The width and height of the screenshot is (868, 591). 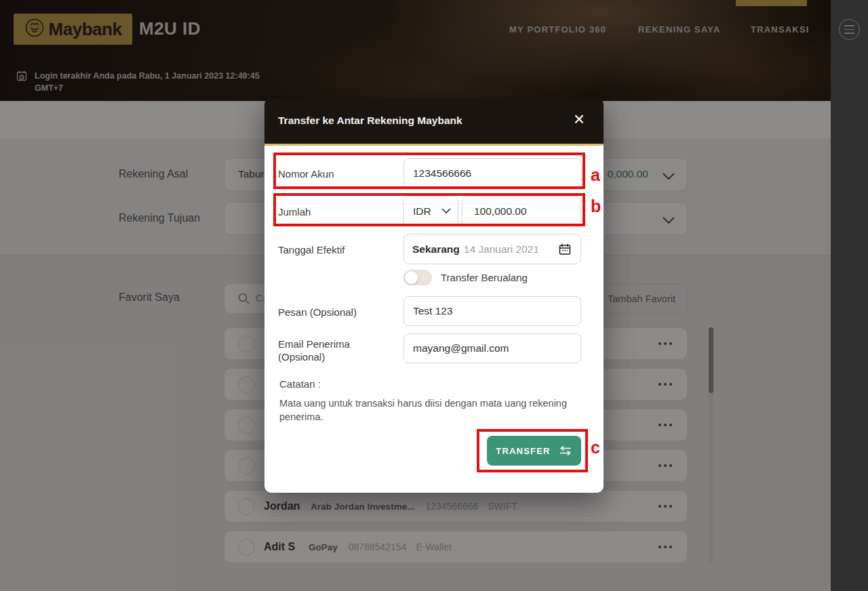 I want to click on catatan-title: Catatan :, so click(x=300, y=384).